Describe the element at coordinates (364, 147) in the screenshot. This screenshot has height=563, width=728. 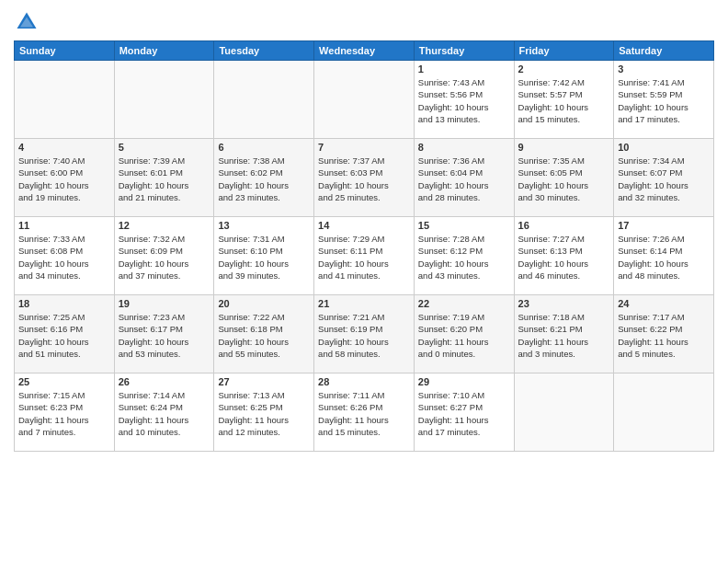
I see `day-number: 7` at that location.